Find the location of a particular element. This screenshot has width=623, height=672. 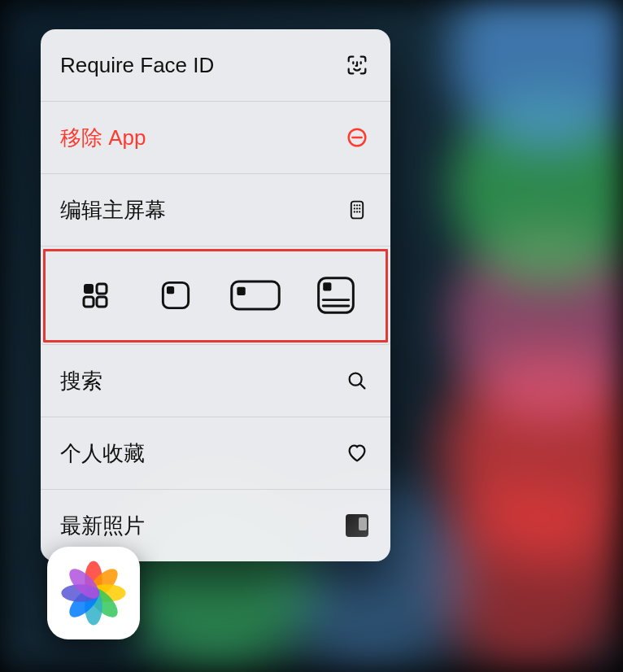

widget-size-icon-grid is located at coordinates (96, 295).